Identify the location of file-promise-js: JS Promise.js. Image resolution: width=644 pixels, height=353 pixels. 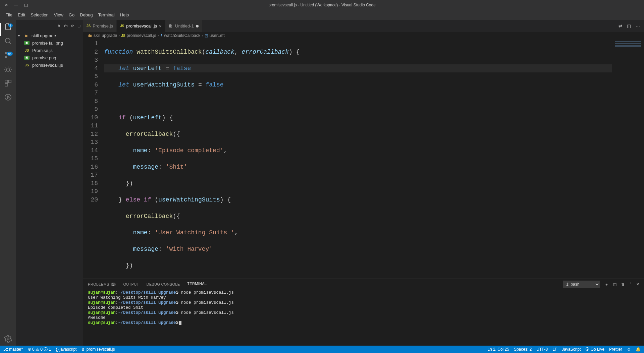
(50, 50).